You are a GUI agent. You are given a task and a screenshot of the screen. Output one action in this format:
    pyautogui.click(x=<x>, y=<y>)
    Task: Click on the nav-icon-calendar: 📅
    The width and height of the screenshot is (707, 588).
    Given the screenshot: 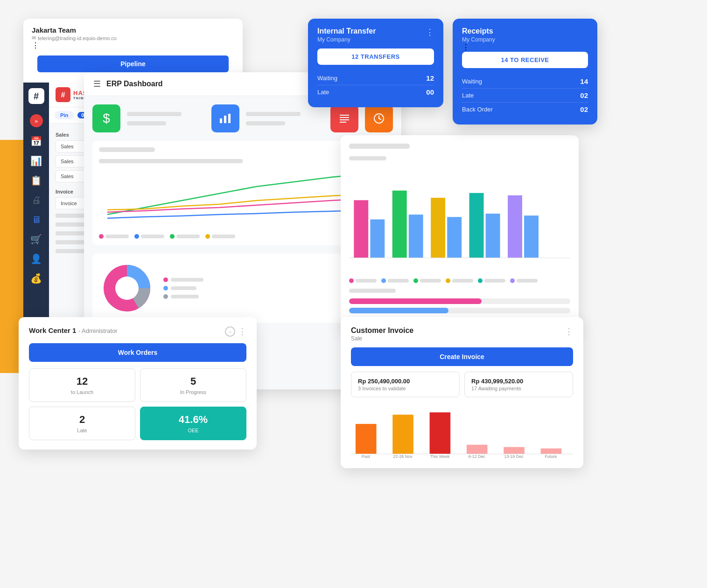 What is the action you would take?
    pyautogui.click(x=36, y=141)
    